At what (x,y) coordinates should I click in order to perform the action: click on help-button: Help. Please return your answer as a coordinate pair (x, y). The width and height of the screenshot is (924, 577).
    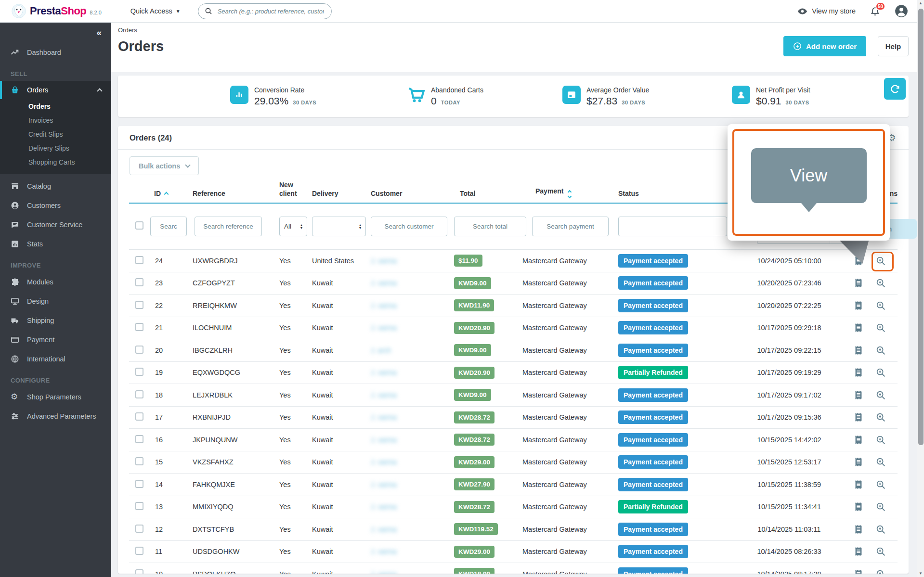
    Looking at the image, I should click on (893, 46).